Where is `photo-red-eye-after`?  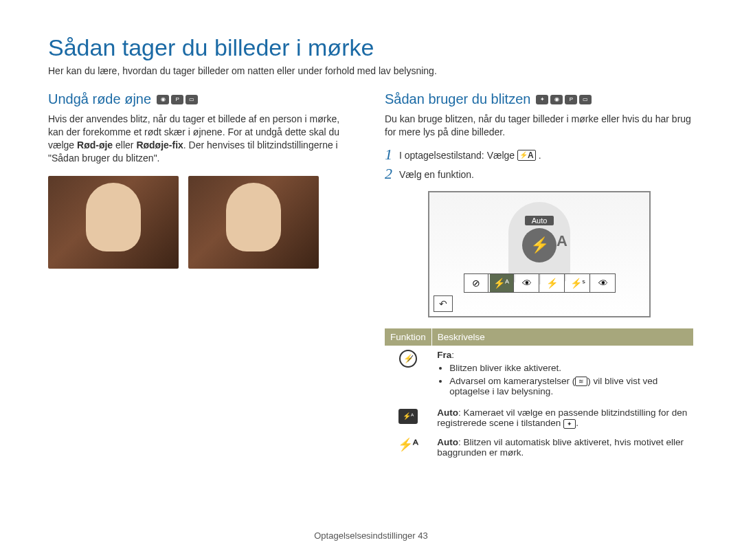
photo-red-eye-after is located at coordinates (254, 223).